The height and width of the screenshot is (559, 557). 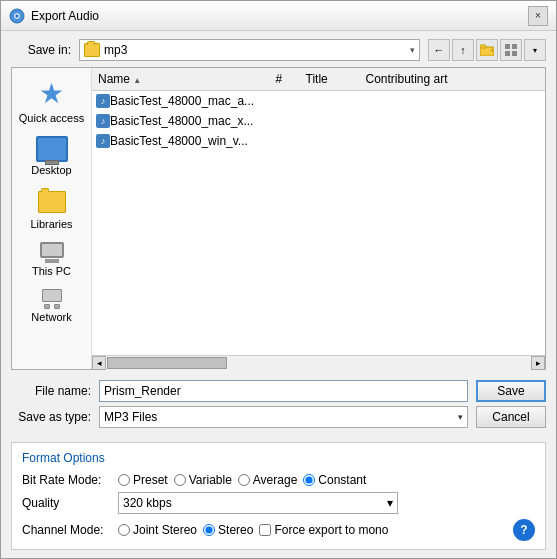 What do you see at coordinates (99, 363) in the screenshot?
I see `scroll-left-button: ◂` at bounding box center [99, 363].